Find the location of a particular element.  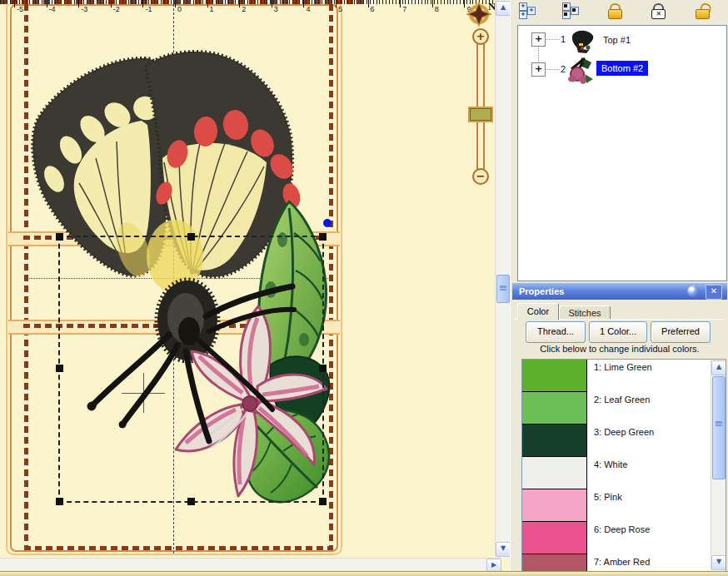

colorlist-scroll-thumb is located at coordinates (719, 428).